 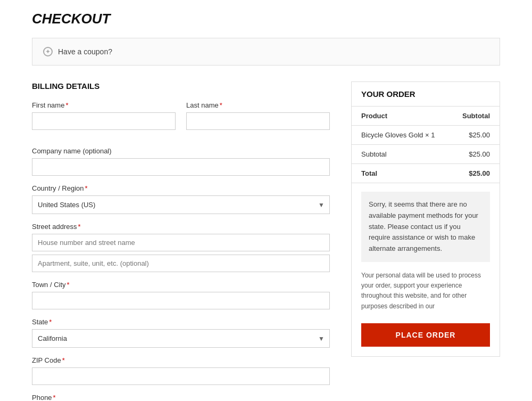 I want to click on state-group: State* California ▼, so click(x=181, y=333).